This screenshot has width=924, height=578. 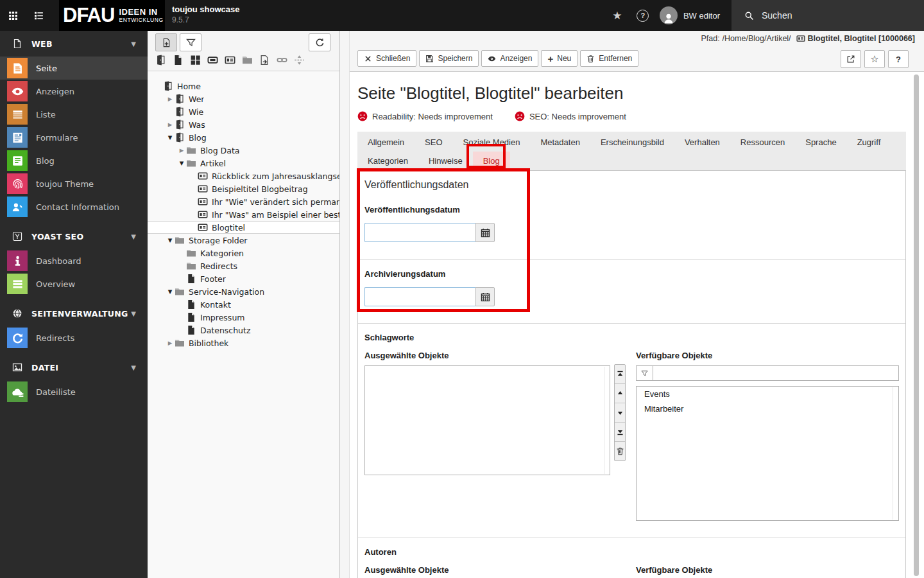 What do you see at coordinates (492, 143) in the screenshot?
I see `tab-soziale-medien: Soziale Medien` at bounding box center [492, 143].